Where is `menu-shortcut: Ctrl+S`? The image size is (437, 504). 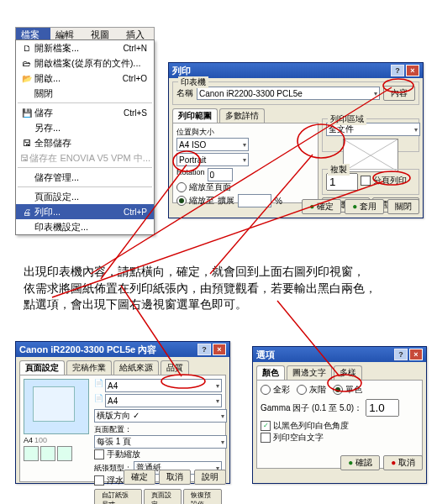 menu-shortcut: Ctrl+S is located at coordinates (137, 113).